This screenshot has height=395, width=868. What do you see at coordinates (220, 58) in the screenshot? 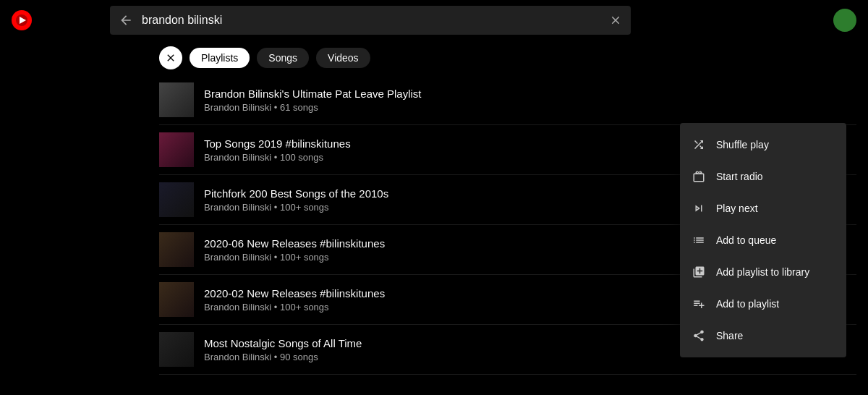
I see `filter-chip-playlists: Playlists` at bounding box center [220, 58].